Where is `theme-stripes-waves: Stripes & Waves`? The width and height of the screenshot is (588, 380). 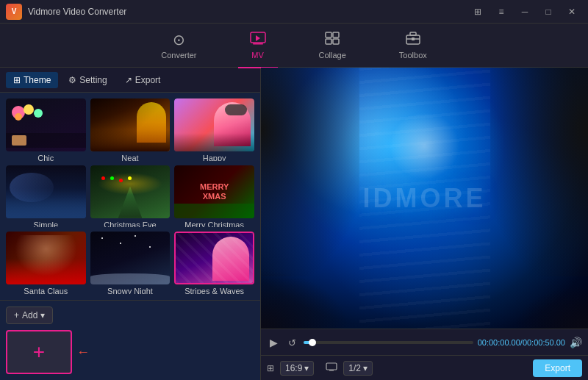
theme-stripes-waves: Stripes & Waves is located at coordinates (215, 263).